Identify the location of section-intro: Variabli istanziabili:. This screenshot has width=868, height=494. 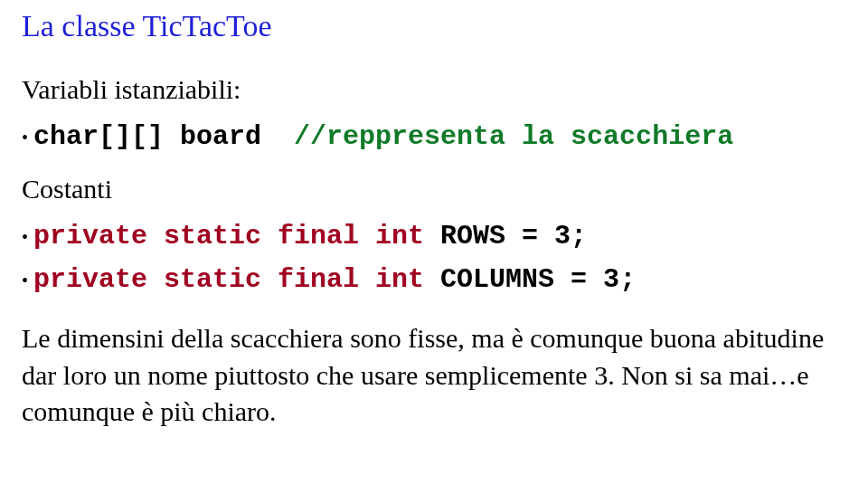
(434, 90).